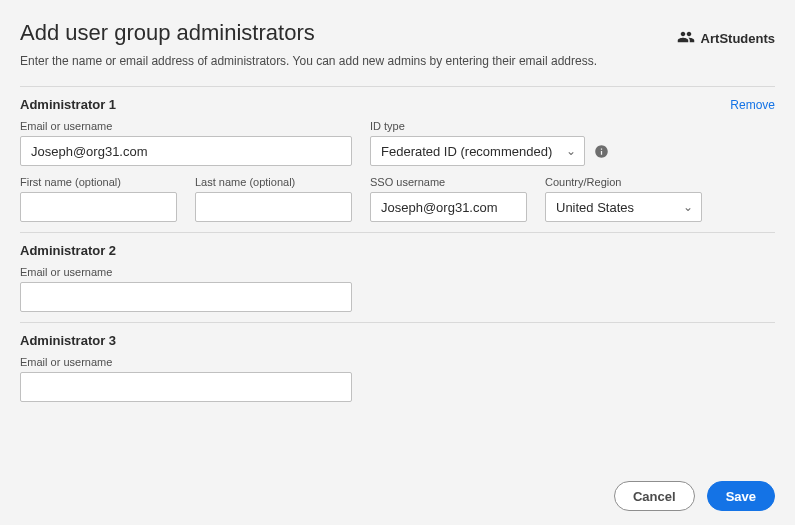 The height and width of the screenshot is (525, 795). Describe the element at coordinates (398, 61) in the screenshot. I see `dialog-subtitle: Enter the name or email address of admin…` at that location.